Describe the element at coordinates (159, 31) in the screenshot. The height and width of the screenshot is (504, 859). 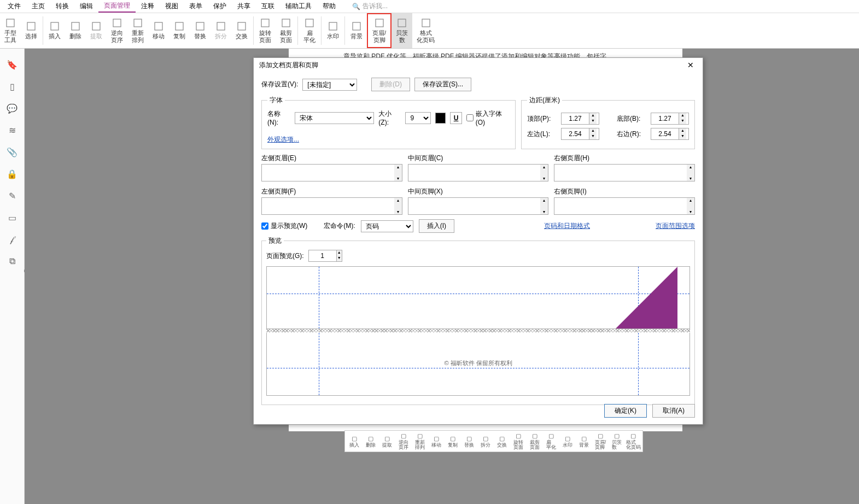
I see `ribbon-btn-8: 移动` at that location.